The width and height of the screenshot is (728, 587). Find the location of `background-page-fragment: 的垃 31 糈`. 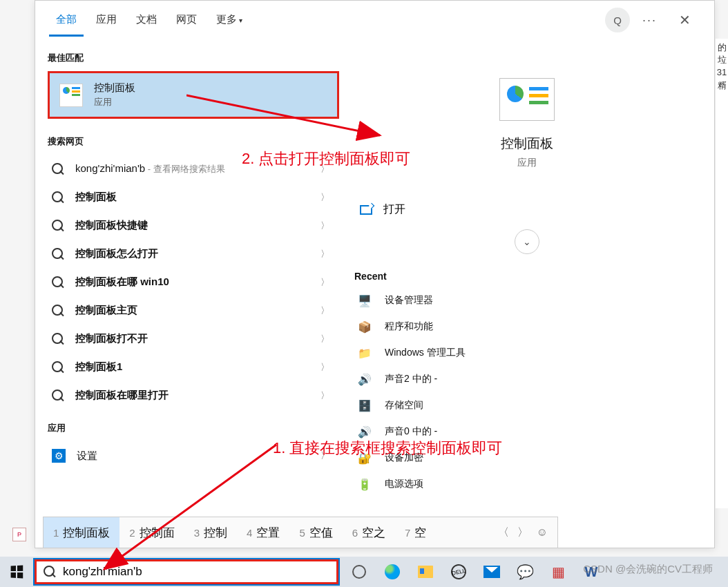

background-page-fragment: 的垃 31 糈 is located at coordinates (722, 273).